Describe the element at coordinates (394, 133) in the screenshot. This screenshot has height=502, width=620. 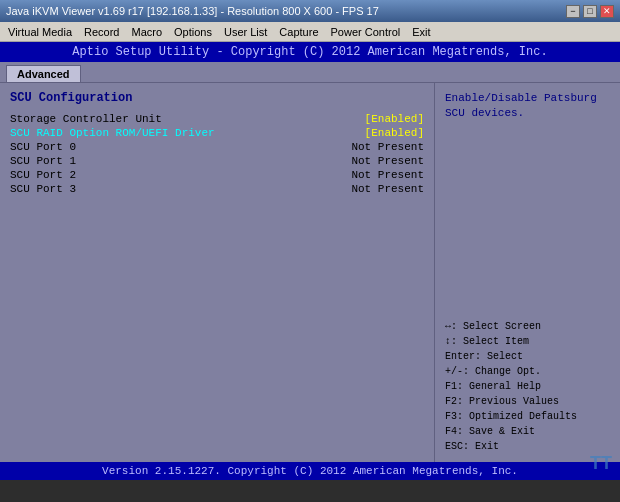
I see `config-value-1: [Enabled]` at that location.